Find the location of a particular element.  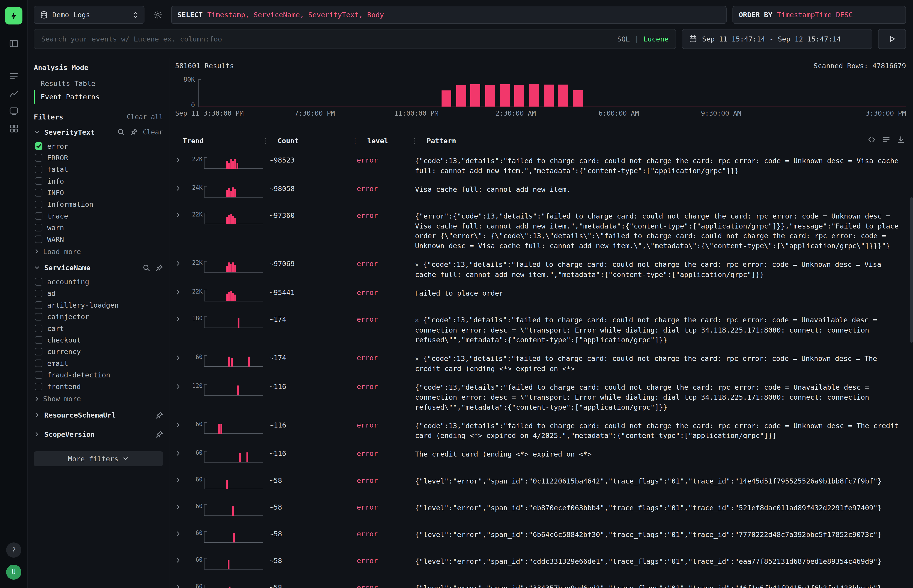

language-lucene-option: Lucene is located at coordinates (656, 39).